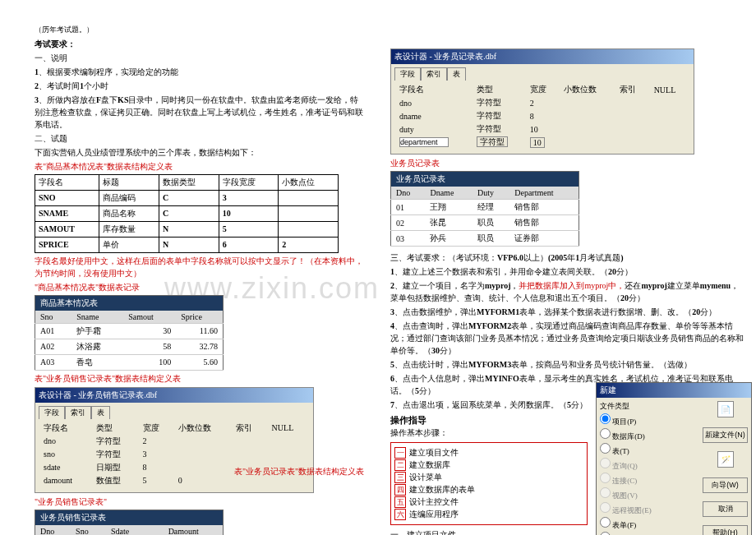 The image size is (756, 535). I want to click on designer-win2: 表设计器 - 业务员记录表.dbf 字段索引表 字段名类型宽度小数位数索引NUL…, so click(542, 102).